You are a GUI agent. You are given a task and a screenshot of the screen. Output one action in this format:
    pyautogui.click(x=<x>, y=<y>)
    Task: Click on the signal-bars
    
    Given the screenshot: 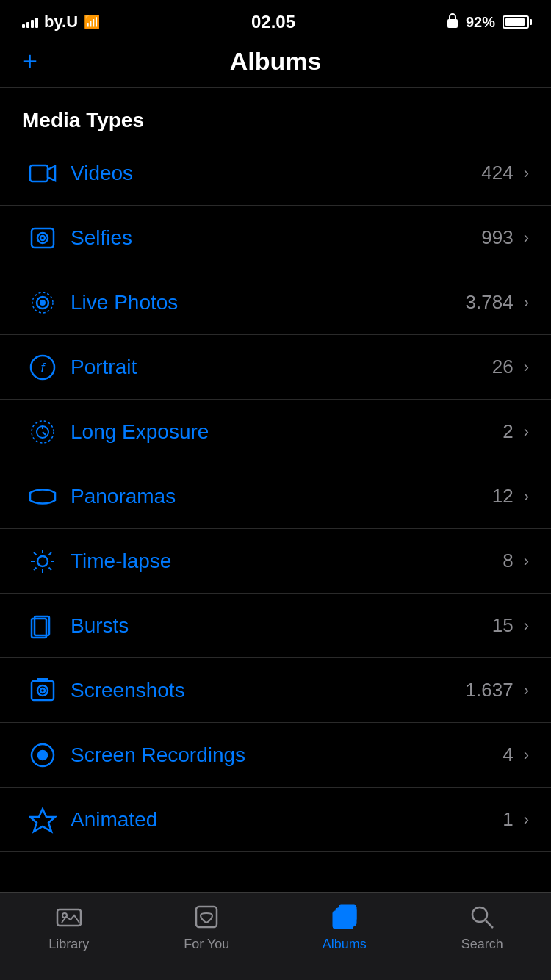 What is the action you would take?
    pyautogui.click(x=30, y=22)
    